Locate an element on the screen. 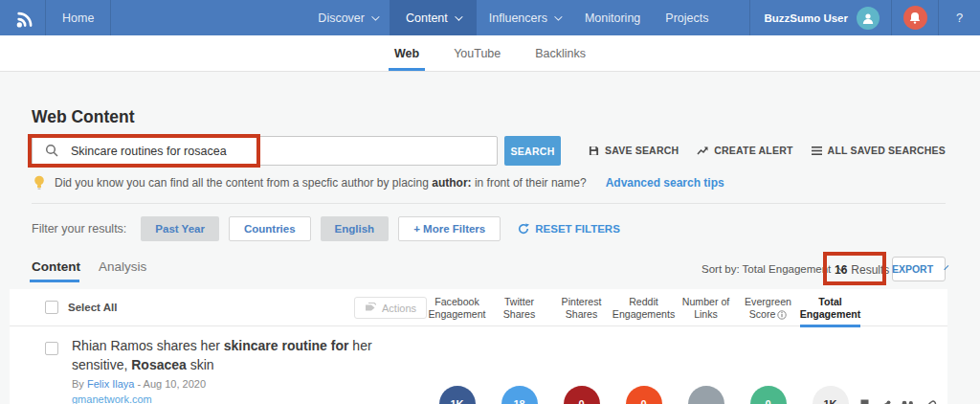 This screenshot has width=980, height=404. nav-spacer is located at coordinates (735, 17).